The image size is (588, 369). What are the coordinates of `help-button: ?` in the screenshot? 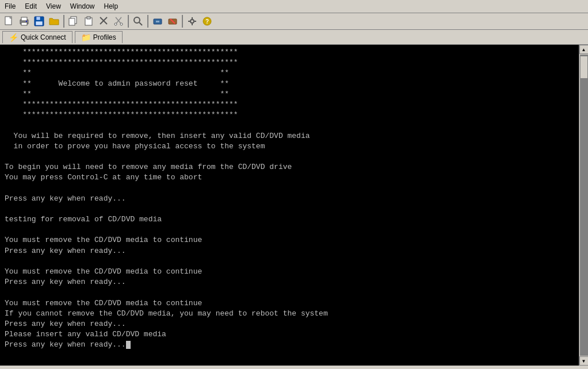 It's located at (207, 21).